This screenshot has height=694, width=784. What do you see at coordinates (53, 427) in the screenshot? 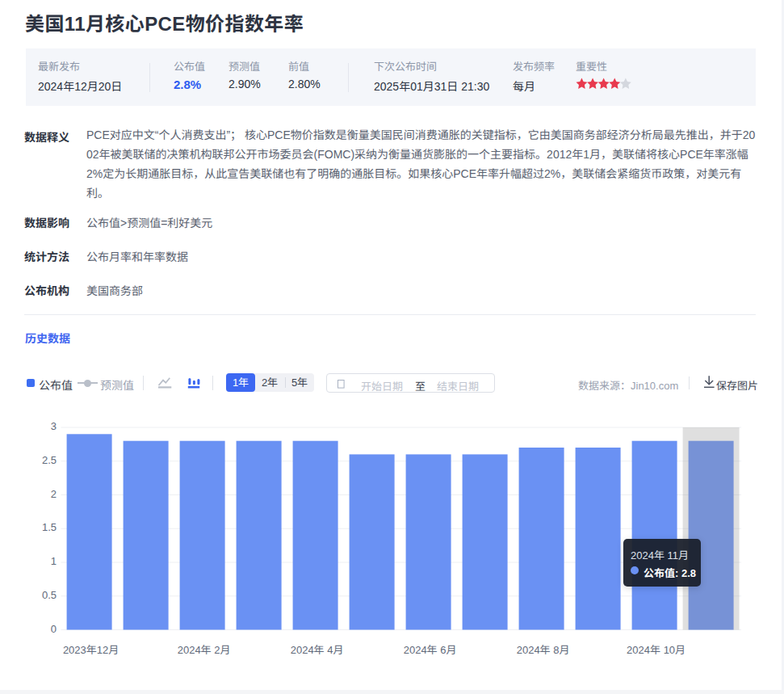
I see `svg-text: 3` at bounding box center [53, 427].